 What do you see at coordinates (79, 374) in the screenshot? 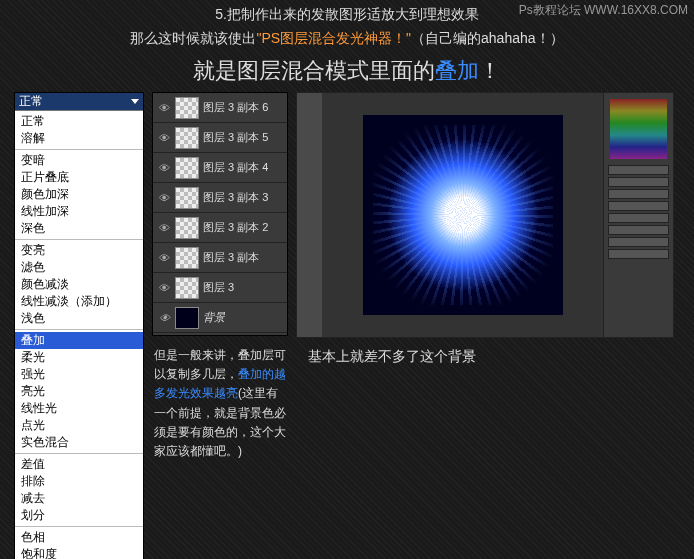
I see `blend-mode-option: 强光` at bounding box center [79, 374].